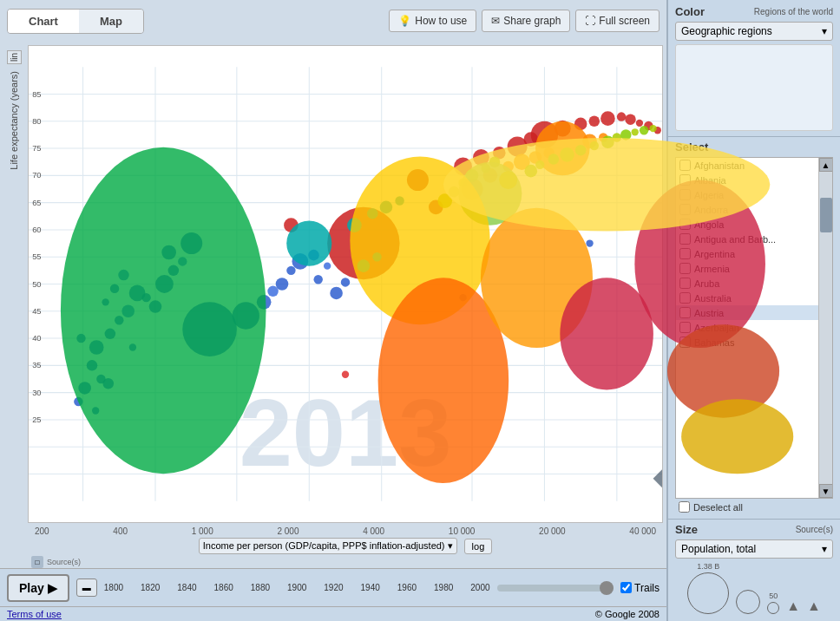  I want to click on color-section: Color Regions of the world Geographic re…, so click(754, 69).